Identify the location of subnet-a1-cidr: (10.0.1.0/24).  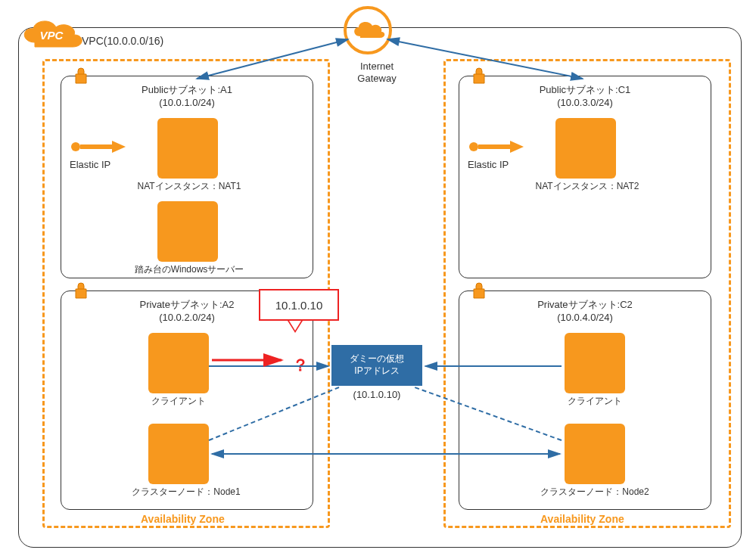
(187, 103).